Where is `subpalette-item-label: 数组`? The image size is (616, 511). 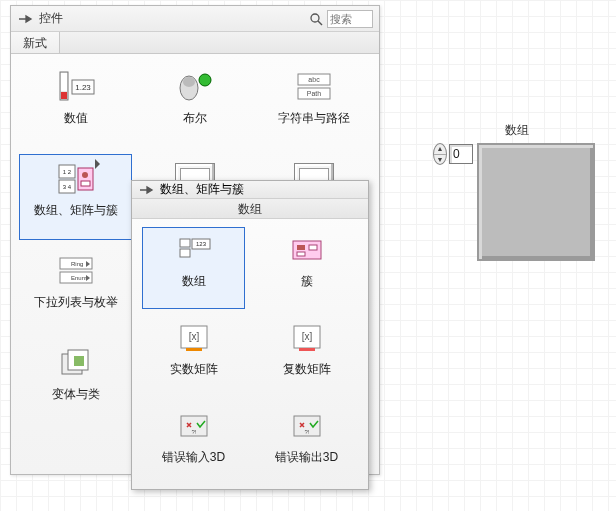 subpalette-item-label: 数组 is located at coordinates (194, 281).